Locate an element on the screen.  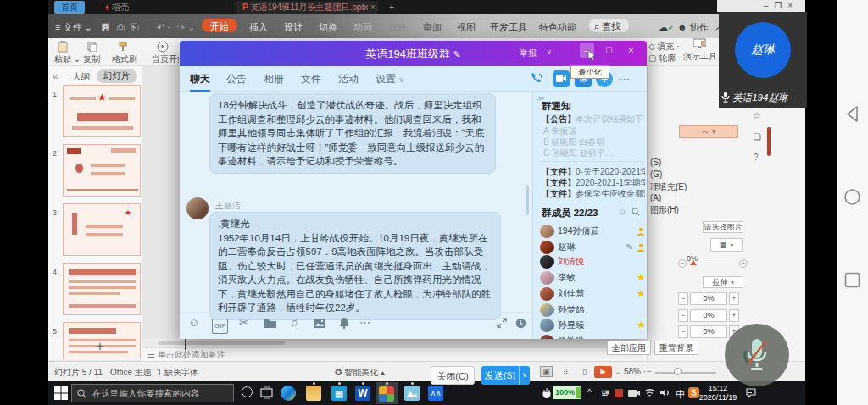
folder-icon is located at coordinates (270, 324).